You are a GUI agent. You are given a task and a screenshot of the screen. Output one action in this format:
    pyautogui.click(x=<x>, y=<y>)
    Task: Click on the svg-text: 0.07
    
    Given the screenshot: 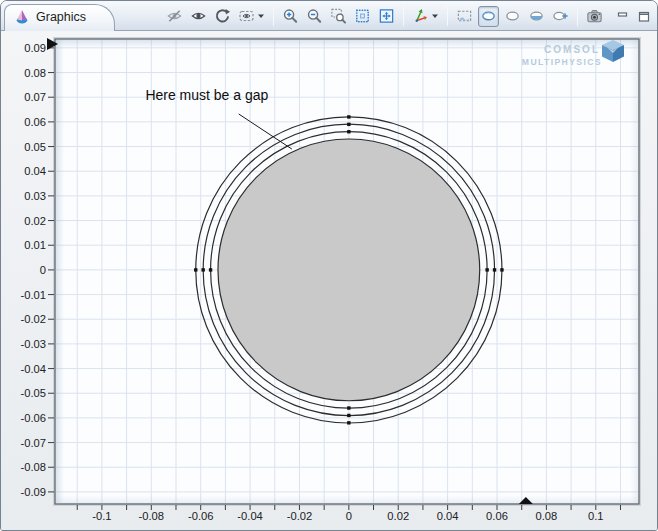 What is the action you would take?
    pyautogui.click(x=35, y=97)
    